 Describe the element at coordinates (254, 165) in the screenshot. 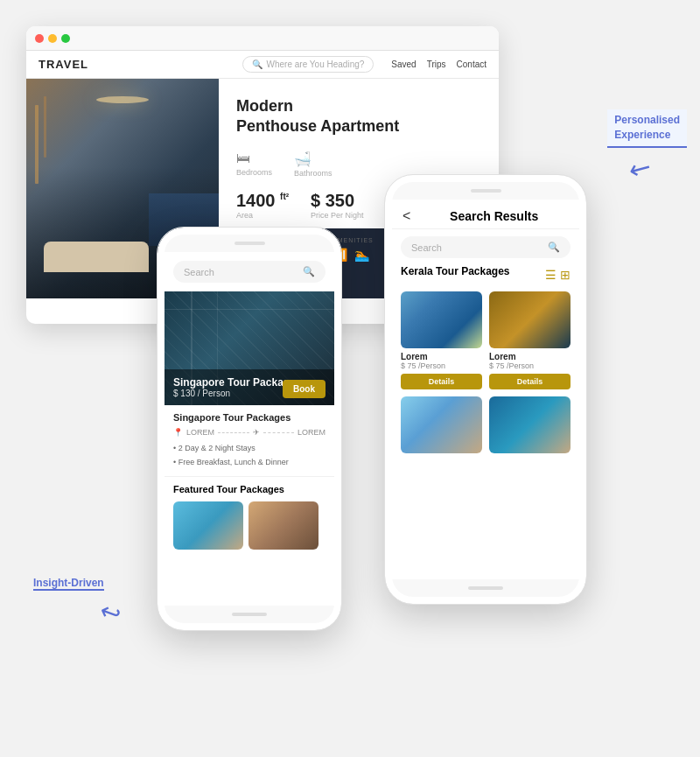

I see `bedroom-stat: 🛏 Bedrooms` at that location.